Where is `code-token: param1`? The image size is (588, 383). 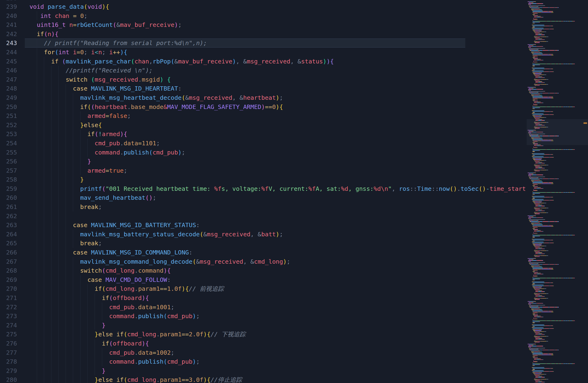
code-token: param1 is located at coordinates (149, 289).